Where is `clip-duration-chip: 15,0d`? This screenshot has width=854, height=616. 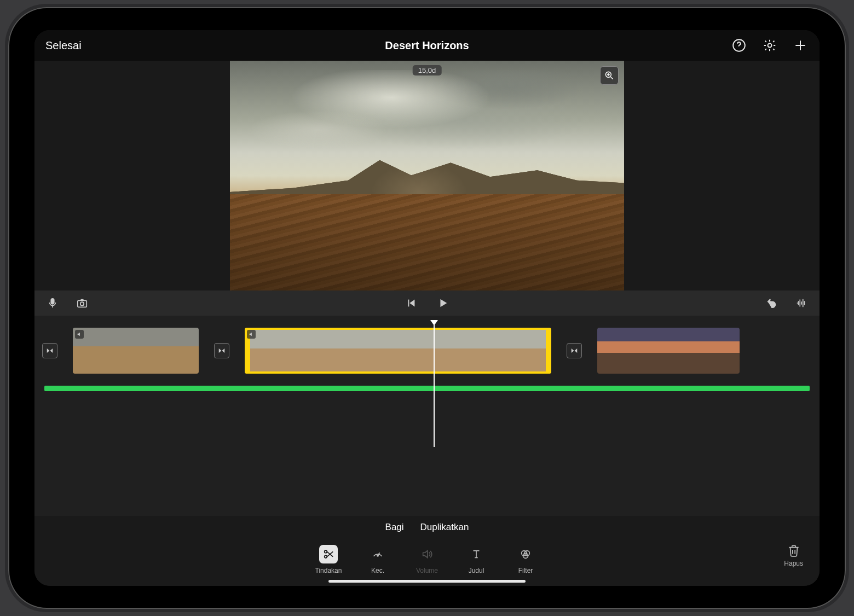
clip-duration-chip: 15,0d is located at coordinates (427, 70).